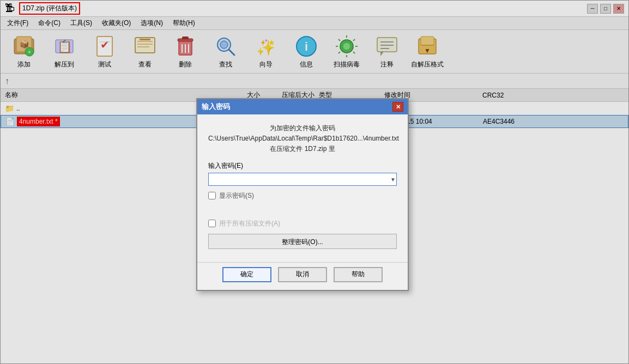 The width and height of the screenshot is (629, 364). What do you see at coordinates (212, 223) in the screenshot?
I see `apply-all-checkbox` at bounding box center [212, 223].